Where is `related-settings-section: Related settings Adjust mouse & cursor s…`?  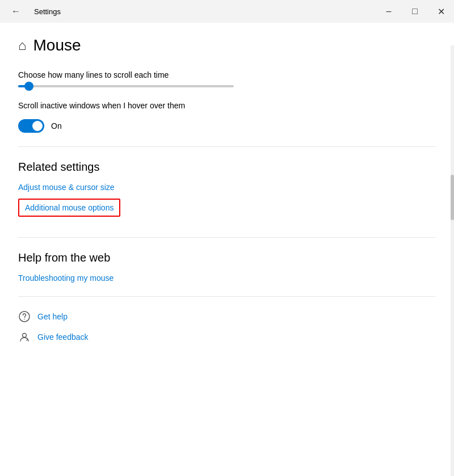
related-settings-section: Related settings Adjust mouse & cursor s… is located at coordinates (227, 192).